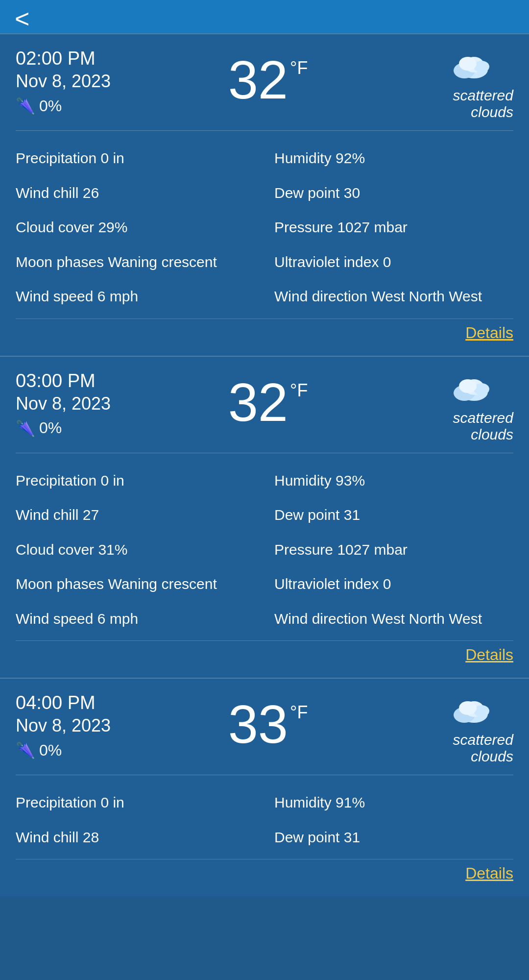 The image size is (529, 980). What do you see at coordinates (113, 550) in the screenshot?
I see `detail-value: 31%` at bounding box center [113, 550].